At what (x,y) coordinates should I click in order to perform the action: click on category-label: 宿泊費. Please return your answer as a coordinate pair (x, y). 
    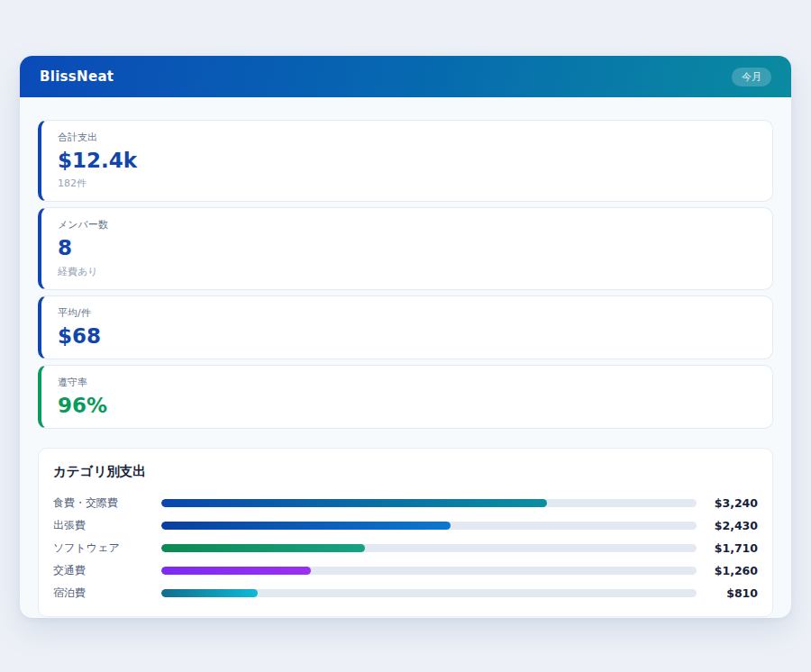
    Looking at the image, I should click on (107, 593).